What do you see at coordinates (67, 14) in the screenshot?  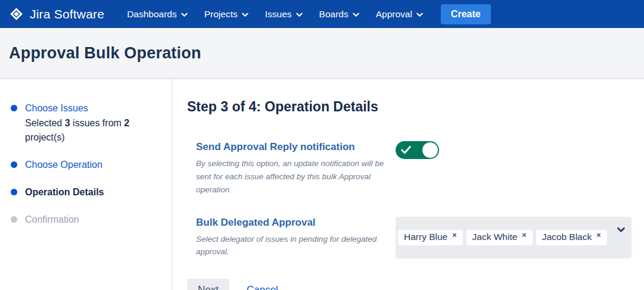 I see `brand-title: Jira Software` at bounding box center [67, 14].